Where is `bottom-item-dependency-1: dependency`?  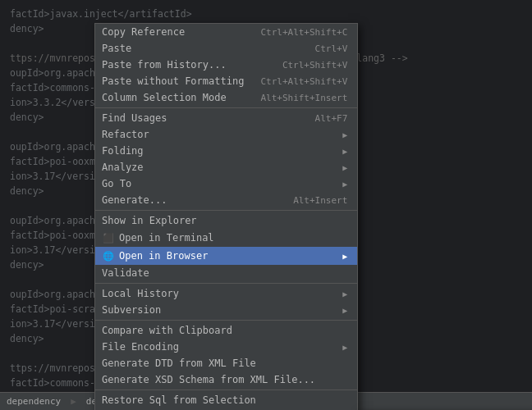 bottom-item-dependency-1: dependency is located at coordinates (34, 402).